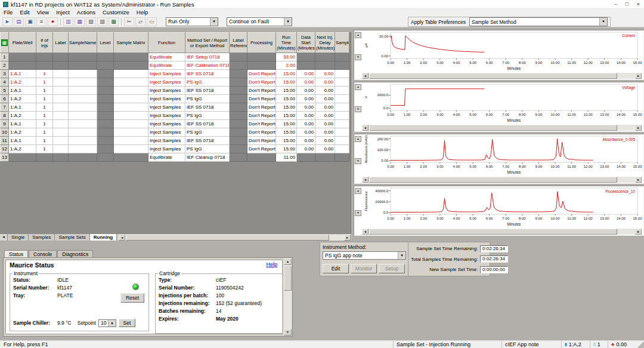  What do you see at coordinates (167, 57) in the screenshot?
I see `cell-function: Equilibrate` at bounding box center [167, 57].